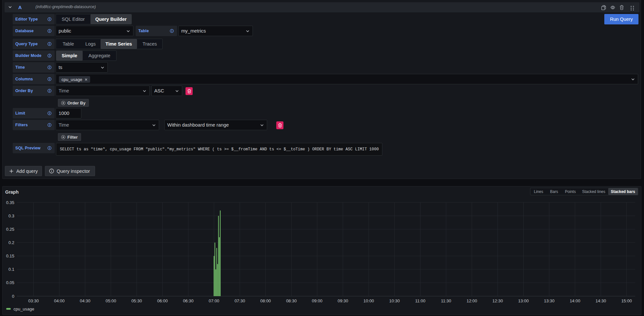 This screenshot has width=644, height=316. Describe the element at coordinates (472, 301) in the screenshot. I see `svg-text: 12:00` at that location.